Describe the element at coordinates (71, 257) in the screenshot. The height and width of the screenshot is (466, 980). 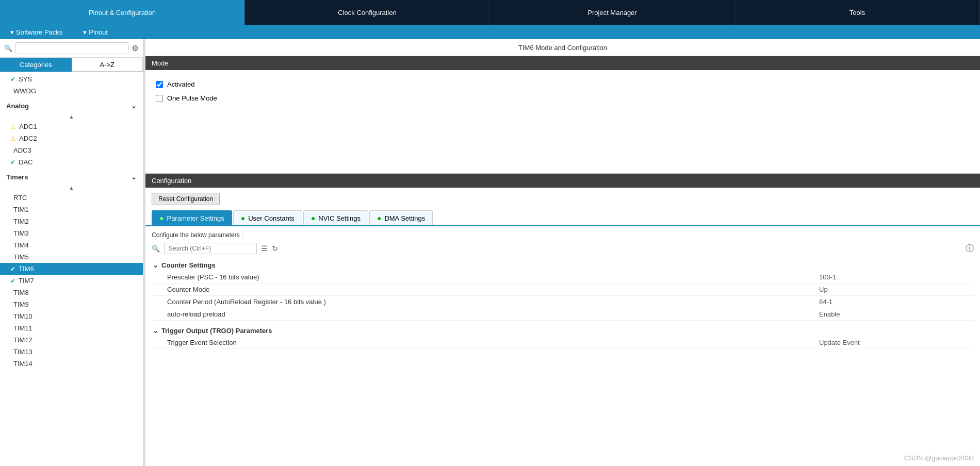
I see `sidebar-item-tim5: TIM5` at that location.